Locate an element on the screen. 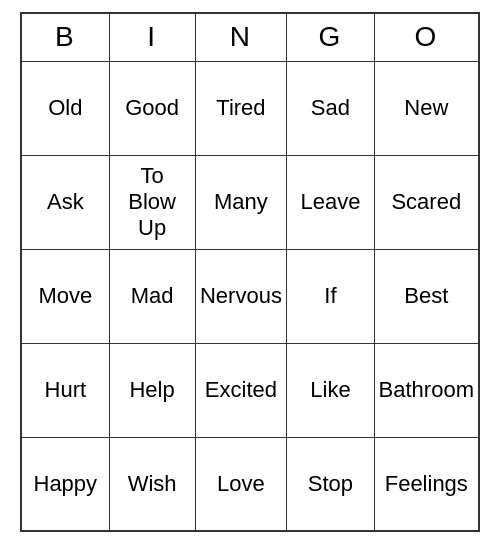 This screenshot has width=500, height=544. bingo-cell-3-0: Hurt is located at coordinates (65, 390).